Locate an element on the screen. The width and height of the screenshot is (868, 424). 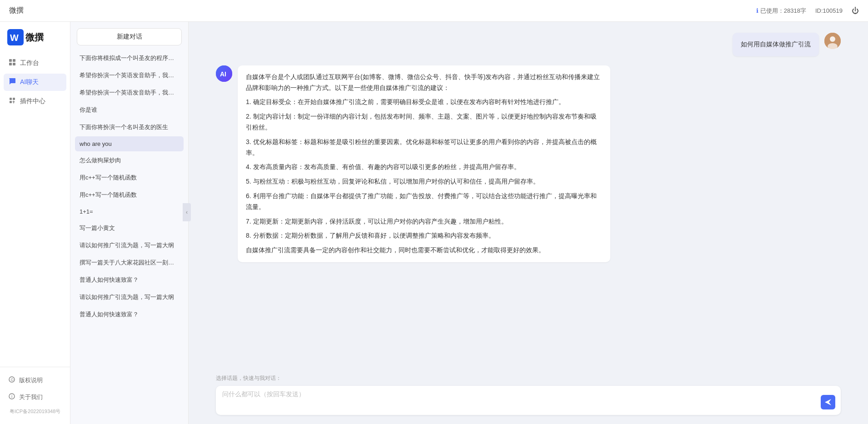
usage-info: ℹ 已使用：28318字 is located at coordinates (781, 11).